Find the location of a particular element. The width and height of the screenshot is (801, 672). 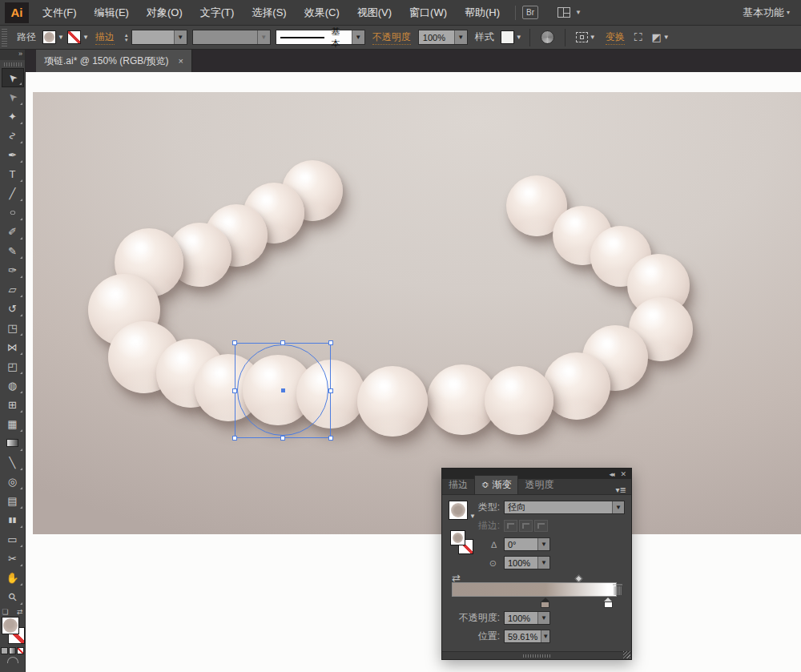

lasso-tool: ∿ is located at coordinates (13, 135).